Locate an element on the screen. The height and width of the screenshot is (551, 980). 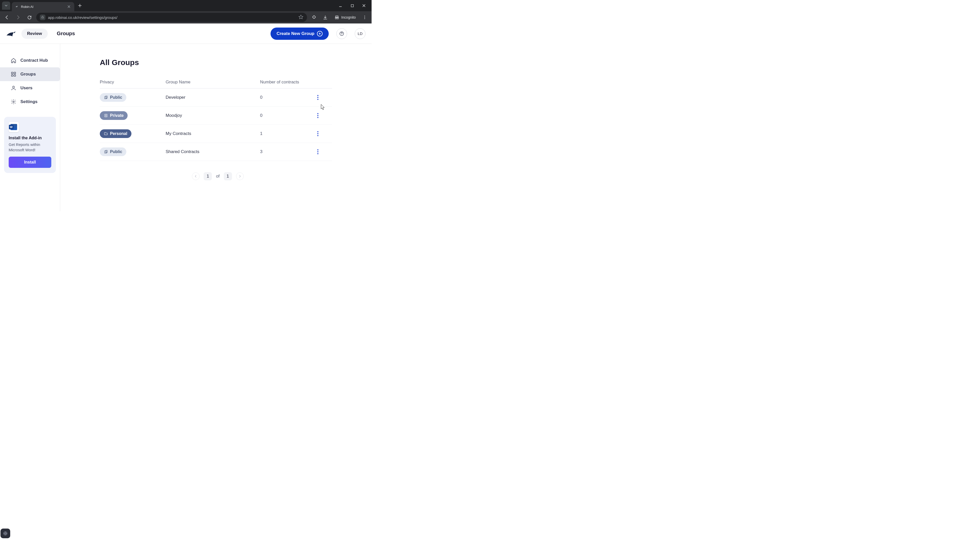
table-row: Public Developer 0 is located at coordinates (216, 97).